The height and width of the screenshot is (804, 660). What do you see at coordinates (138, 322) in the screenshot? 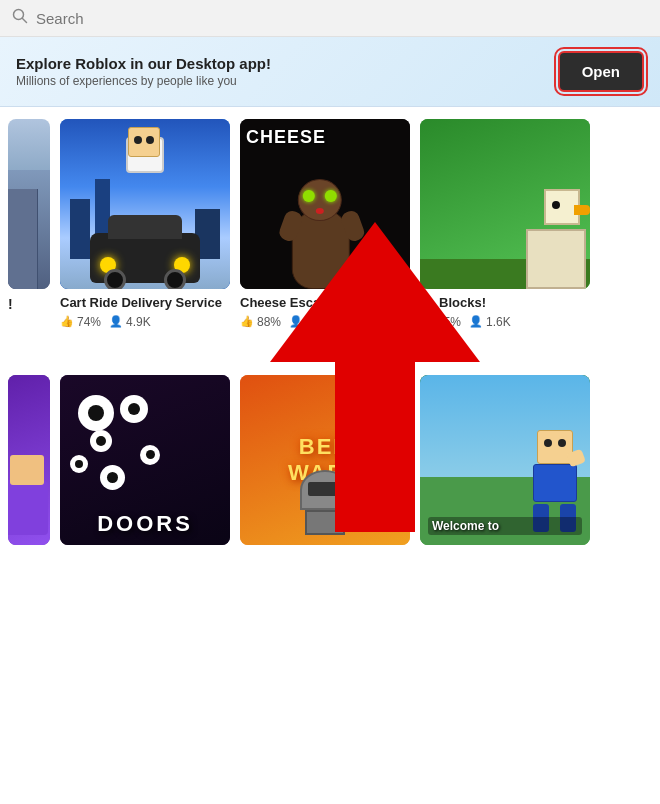
I see `players-value-cart-ride: 4.9K` at bounding box center [138, 322].